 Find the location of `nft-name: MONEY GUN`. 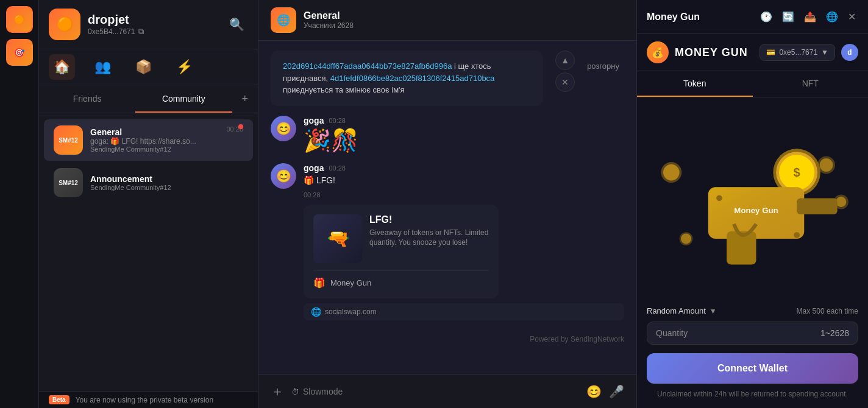

nft-name: MONEY GUN is located at coordinates (711, 52).